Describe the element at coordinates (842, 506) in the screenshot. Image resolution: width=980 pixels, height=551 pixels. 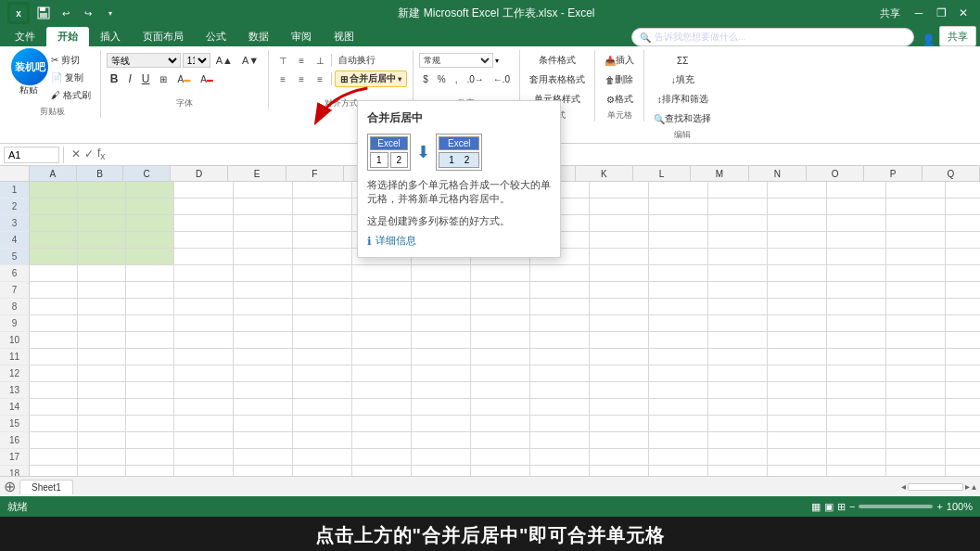
I see `view-break: ⊞` at that location.